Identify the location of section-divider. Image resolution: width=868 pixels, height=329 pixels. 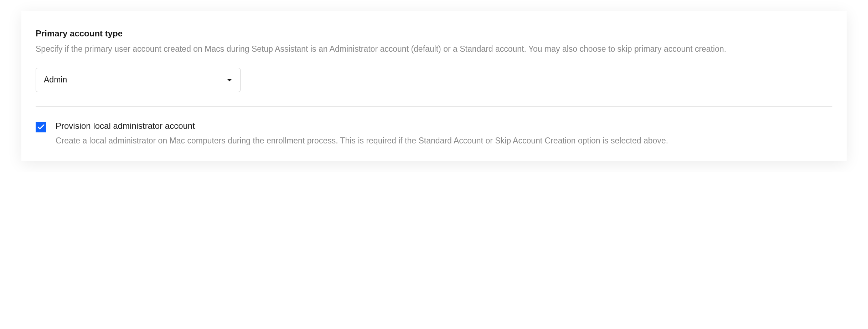
(434, 106).